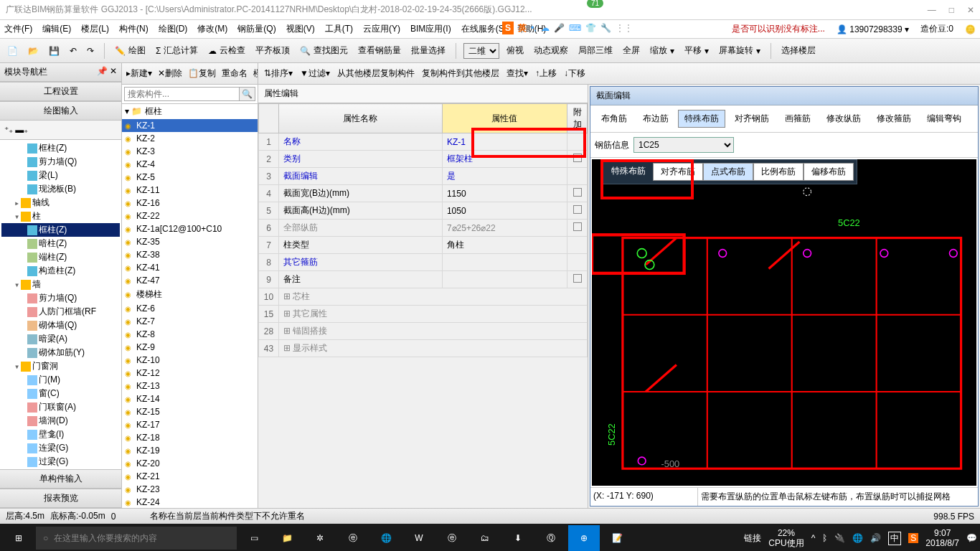  What do you see at coordinates (107, 72) in the screenshot?
I see `pin-icon: 📌 ✕` at bounding box center [107, 72].